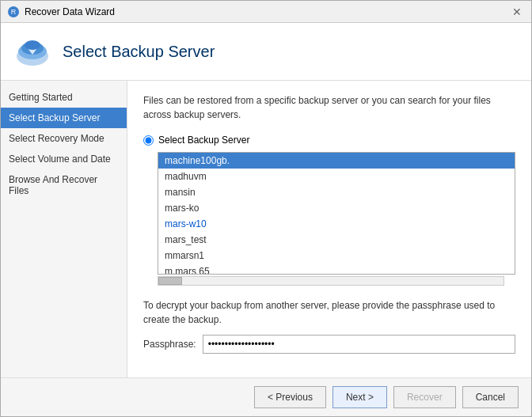  I want to click on scrollbar-thumb, so click(170, 281).